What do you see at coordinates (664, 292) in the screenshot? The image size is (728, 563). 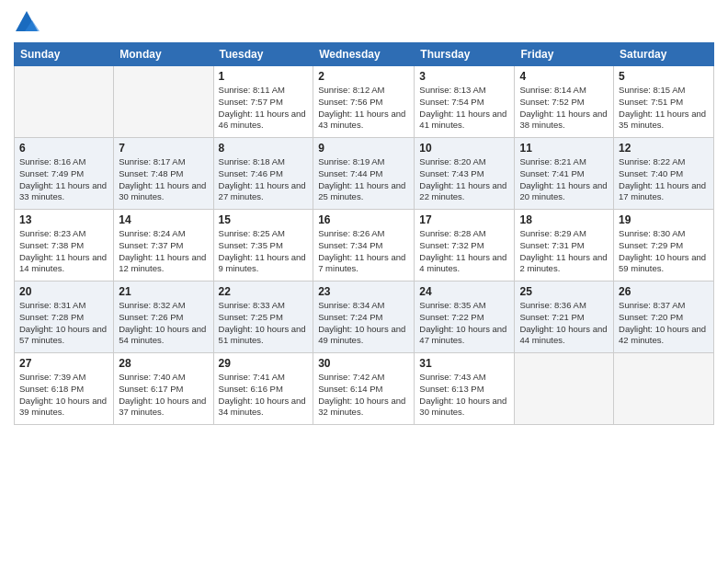 I see `day-number: 26` at bounding box center [664, 292].